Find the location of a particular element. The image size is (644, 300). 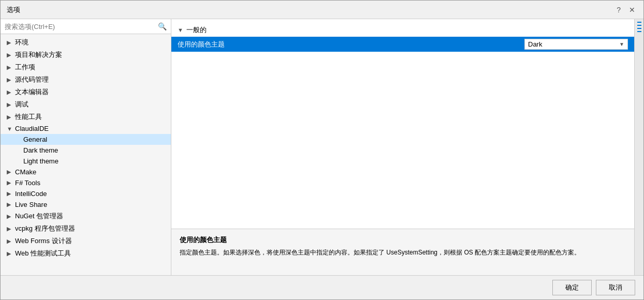

tree-label: Dark theme is located at coordinates (40, 150).